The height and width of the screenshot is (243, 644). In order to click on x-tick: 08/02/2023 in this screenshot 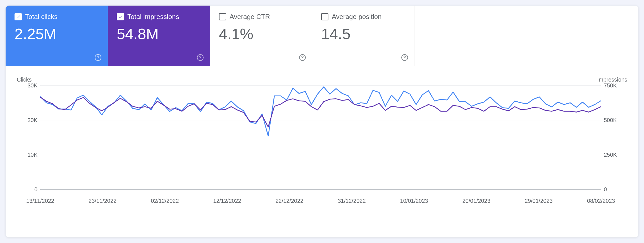, I will do `click(601, 201)`.